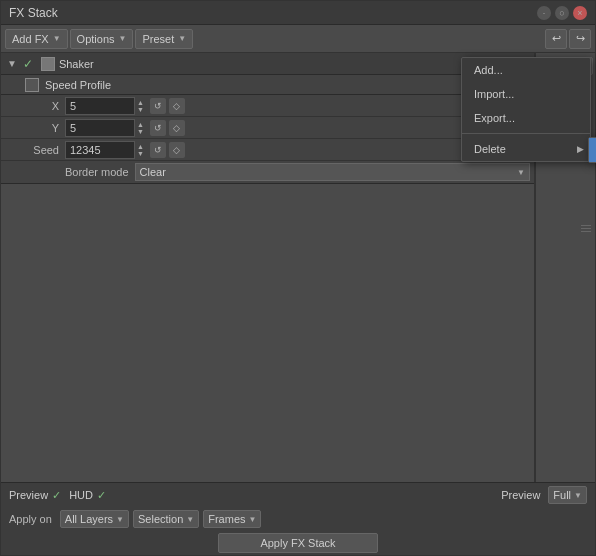  What do you see at coordinates (140, 110) in the screenshot?
I see `x-down-arrow: ▼` at bounding box center [140, 110].